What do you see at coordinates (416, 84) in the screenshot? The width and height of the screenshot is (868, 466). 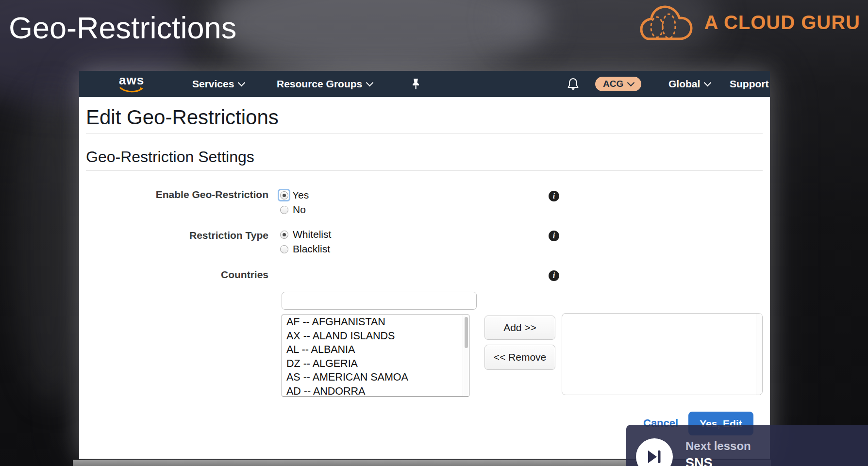 I see `pin-button` at bounding box center [416, 84].